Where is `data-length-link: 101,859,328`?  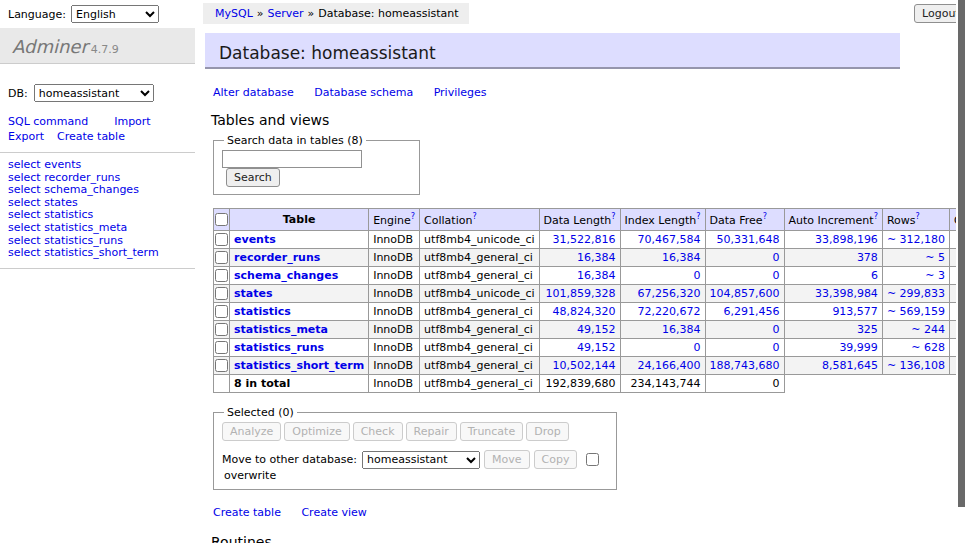
data-length-link: 101,859,328 is located at coordinates (581, 294).